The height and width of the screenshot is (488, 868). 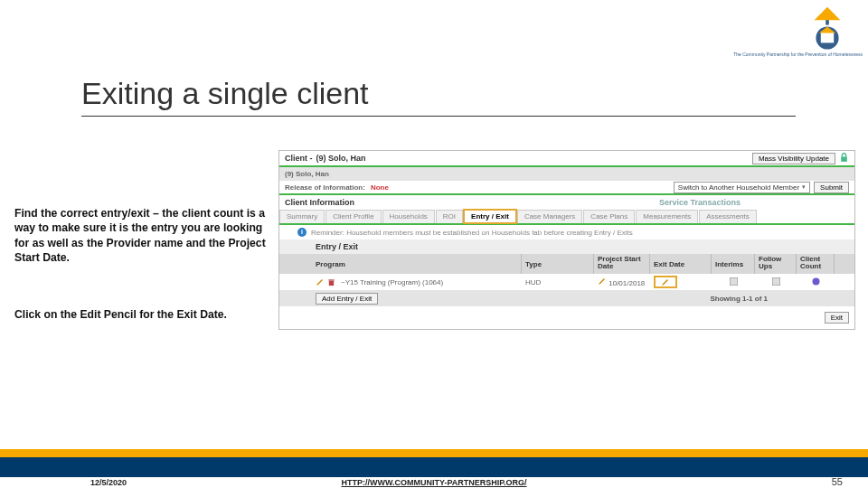 I want to click on tab-case-plans: Case Plans, so click(x=609, y=217).